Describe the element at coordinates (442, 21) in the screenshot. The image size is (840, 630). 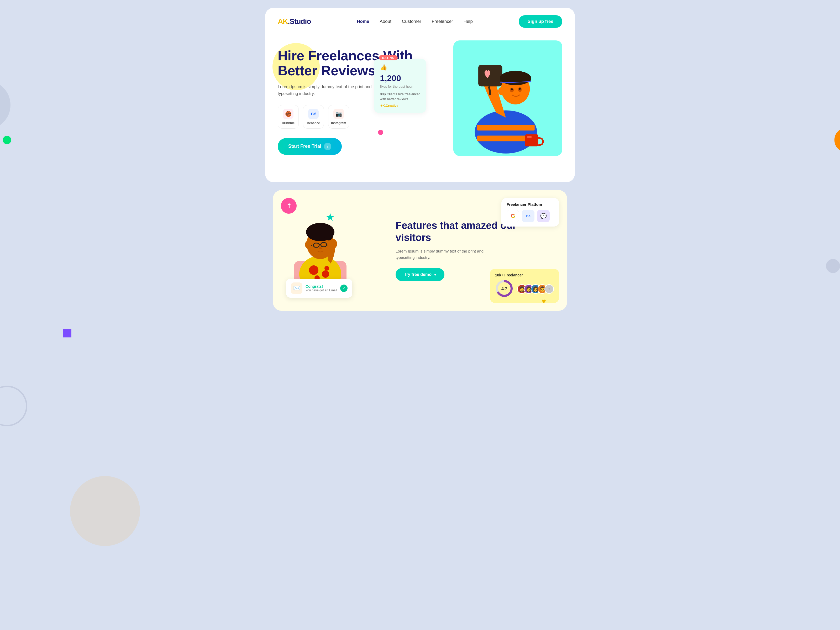
I see `nav-link-freelancer: Freelancer` at that location.